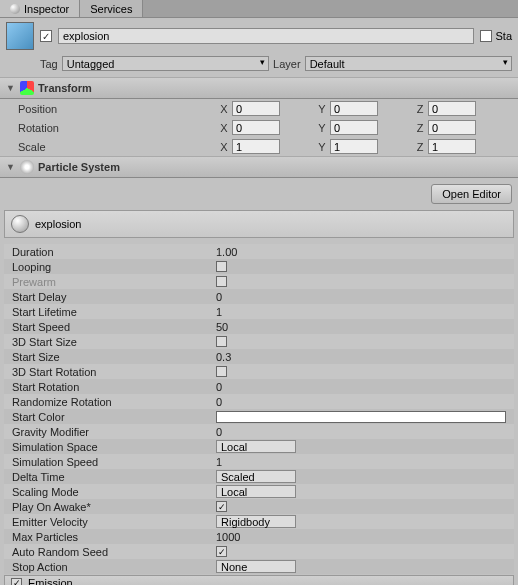 The height and width of the screenshot is (585, 518). I want to click on scaling-mode-dropdown: Local, so click(256, 492).